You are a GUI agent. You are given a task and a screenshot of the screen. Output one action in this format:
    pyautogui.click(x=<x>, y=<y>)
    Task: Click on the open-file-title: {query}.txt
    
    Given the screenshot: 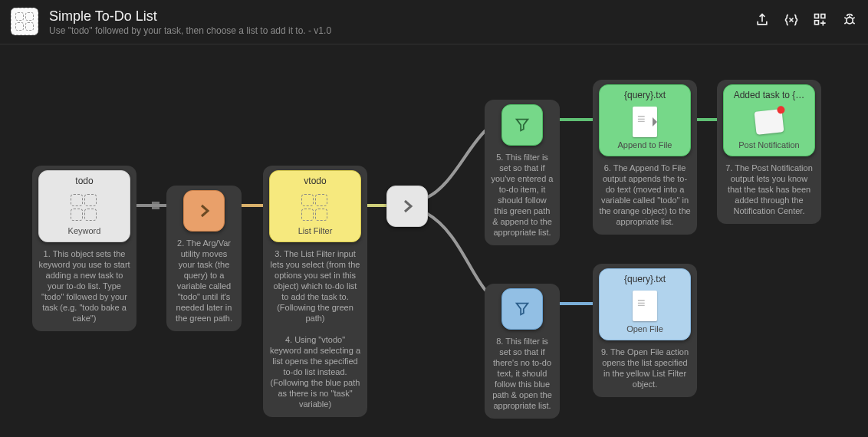 What is the action you would take?
    pyautogui.click(x=645, y=278)
    